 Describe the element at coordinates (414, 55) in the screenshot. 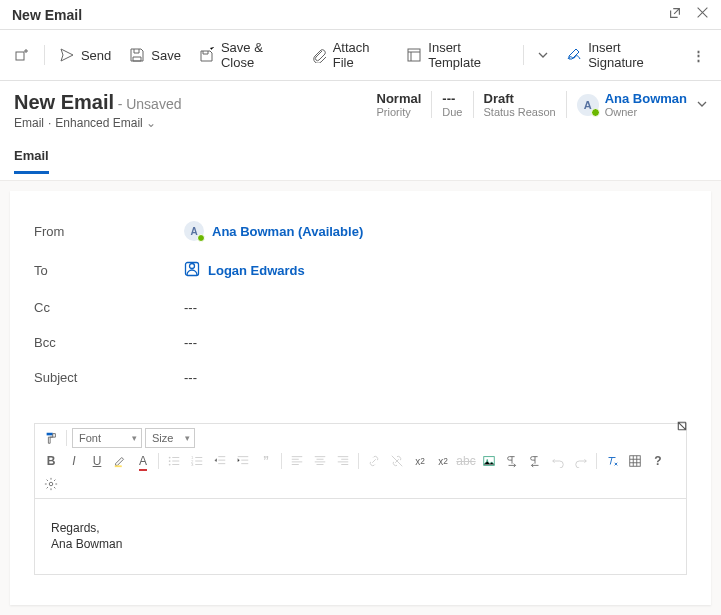

I see `template-icon` at that location.